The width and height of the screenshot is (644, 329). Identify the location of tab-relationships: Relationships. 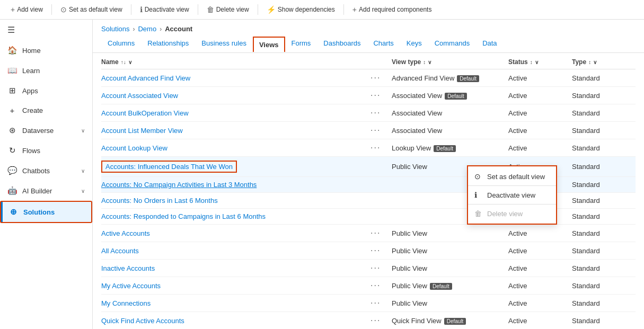
(168, 43).